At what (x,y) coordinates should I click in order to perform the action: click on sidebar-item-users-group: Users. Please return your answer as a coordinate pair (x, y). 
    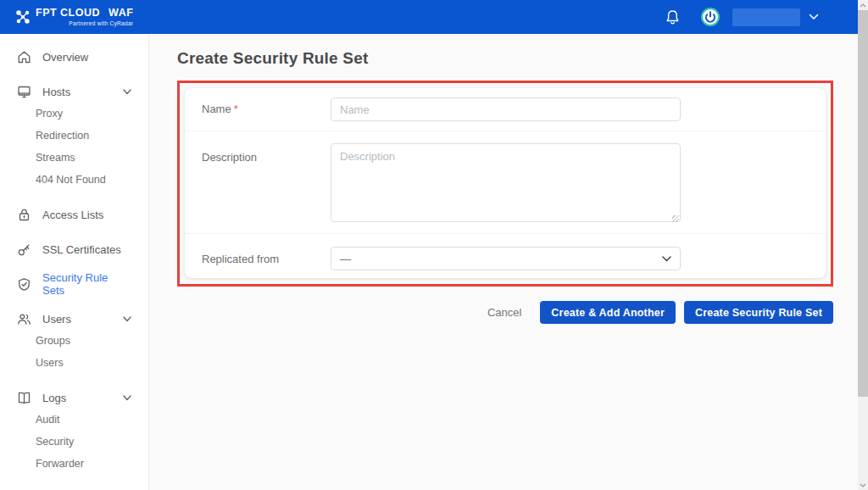
    Looking at the image, I should click on (75, 319).